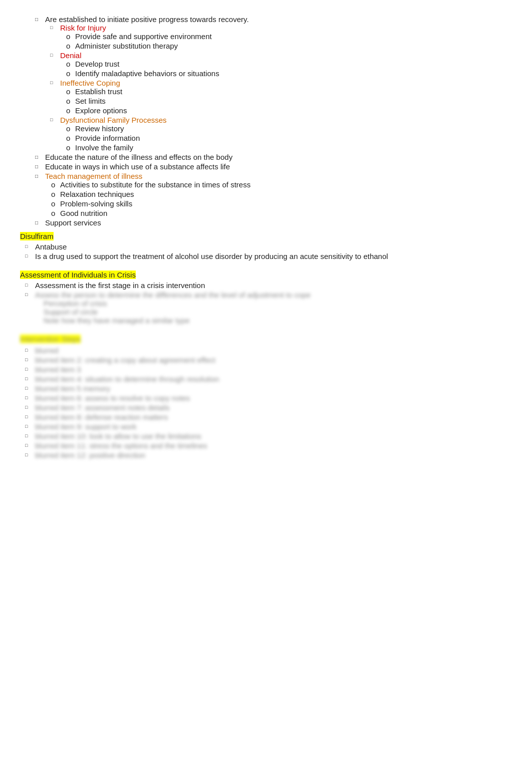  What do you see at coordinates (286, 64) in the screenshot?
I see `denial-item: Denial Develop trust Identify maladaptiv…` at bounding box center [286, 64].